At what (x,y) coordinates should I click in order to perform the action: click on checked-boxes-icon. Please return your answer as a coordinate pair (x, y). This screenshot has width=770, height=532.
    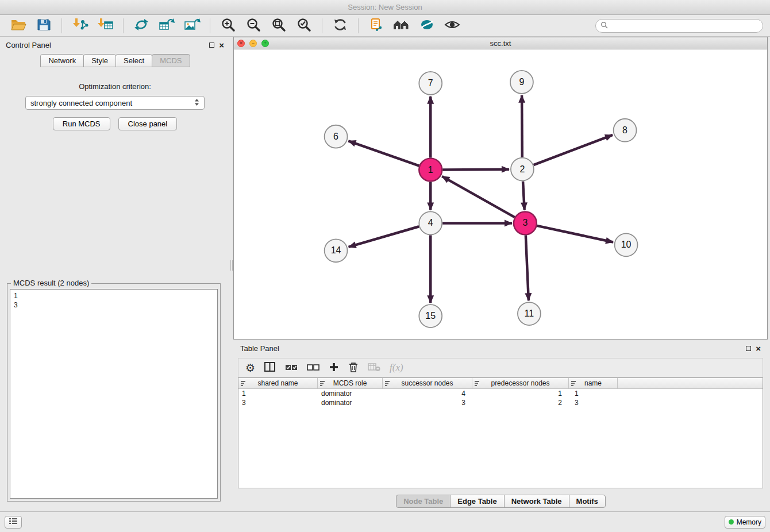
    Looking at the image, I should click on (291, 368).